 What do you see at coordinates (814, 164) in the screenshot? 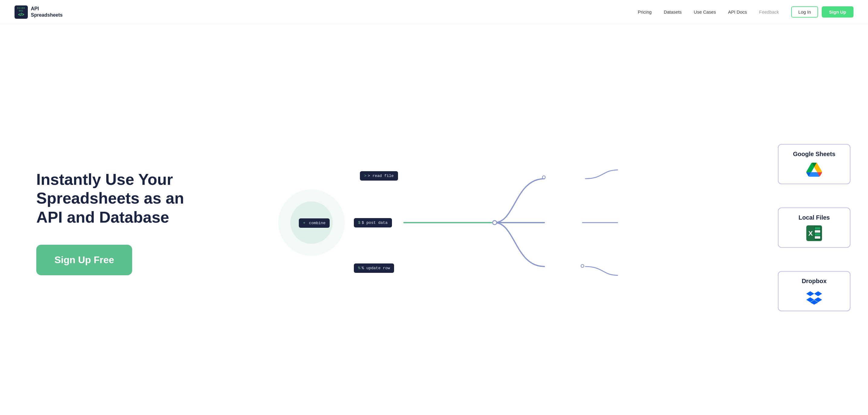
I see `google-sheets-card: Google Sheets` at bounding box center [814, 164].